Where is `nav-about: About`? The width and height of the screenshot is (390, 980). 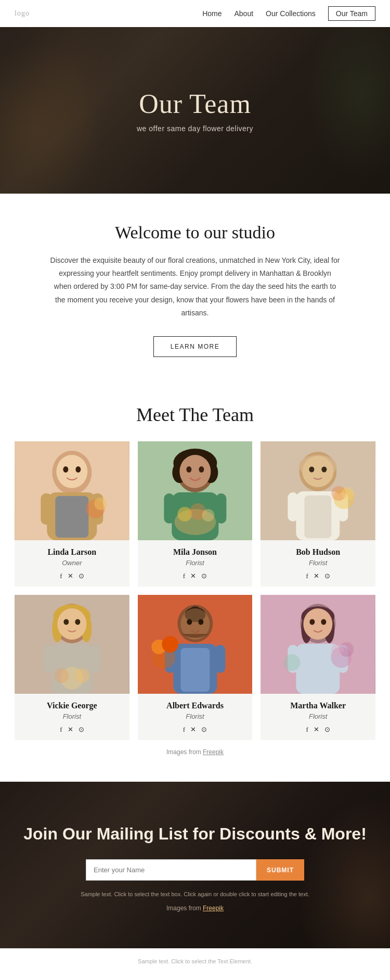 nav-about: About is located at coordinates (243, 14).